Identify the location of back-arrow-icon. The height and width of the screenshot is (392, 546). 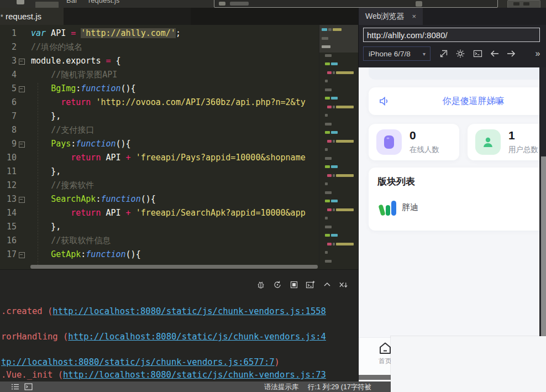
(495, 54).